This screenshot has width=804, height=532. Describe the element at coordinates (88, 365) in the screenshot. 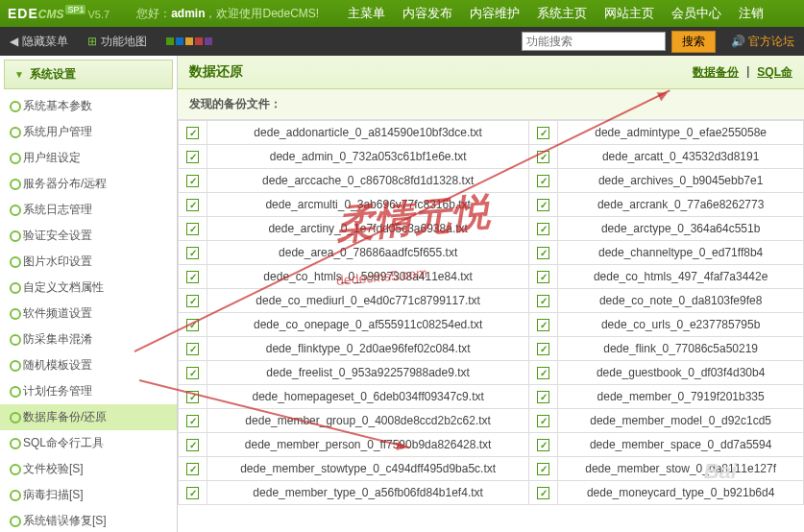

I see `sidebar-item: 随机模板设置` at that location.